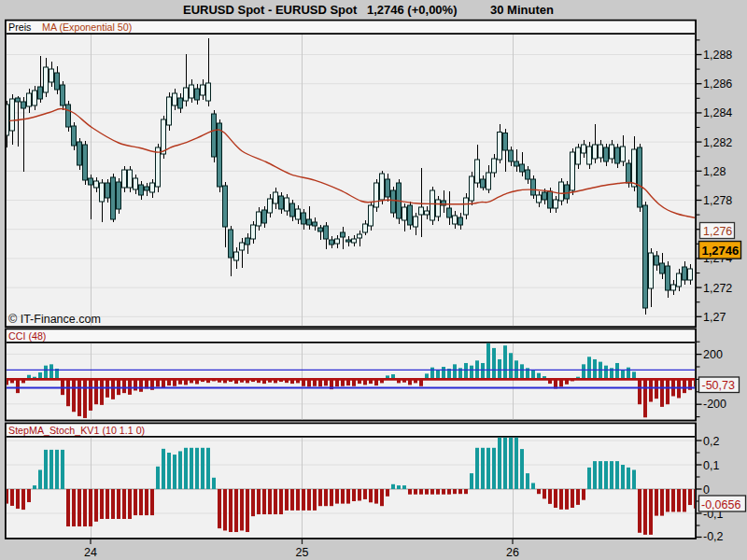 The width and height of the screenshot is (747, 560). I want to click on svg-text: MA (Exponential 50), so click(87, 27).